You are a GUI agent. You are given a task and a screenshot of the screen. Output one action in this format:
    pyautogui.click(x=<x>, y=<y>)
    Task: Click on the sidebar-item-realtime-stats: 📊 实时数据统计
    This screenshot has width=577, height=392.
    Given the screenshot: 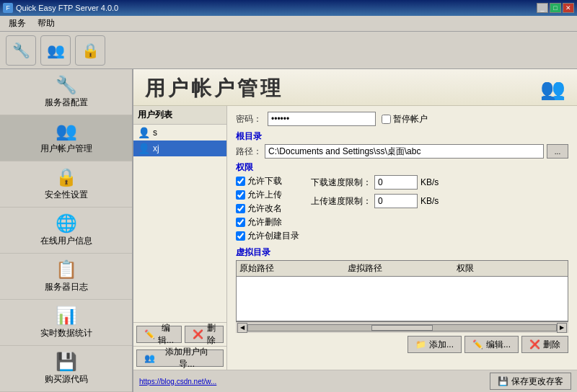 What is the action you would take?
    pyautogui.click(x=66, y=323)
    